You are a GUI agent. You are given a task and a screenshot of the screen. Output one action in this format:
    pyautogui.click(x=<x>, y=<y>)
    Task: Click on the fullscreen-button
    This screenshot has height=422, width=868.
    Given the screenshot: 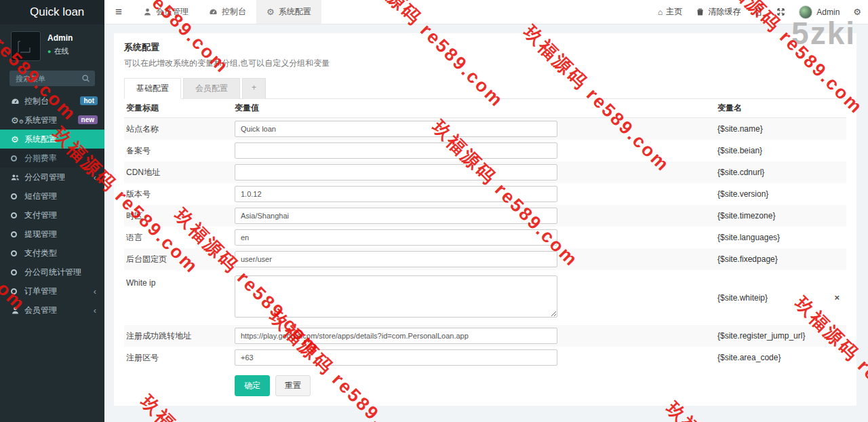 What is the action you would take?
    pyautogui.click(x=781, y=12)
    